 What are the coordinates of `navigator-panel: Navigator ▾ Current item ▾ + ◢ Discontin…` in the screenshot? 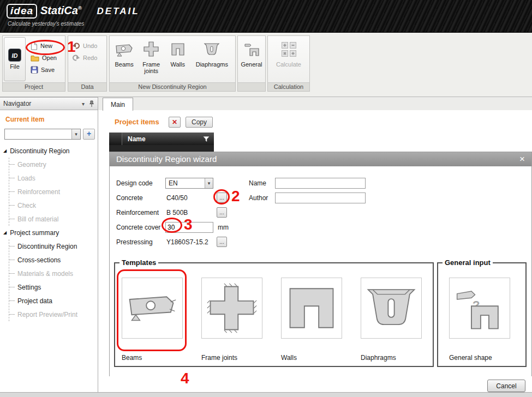 It's located at (49, 244).